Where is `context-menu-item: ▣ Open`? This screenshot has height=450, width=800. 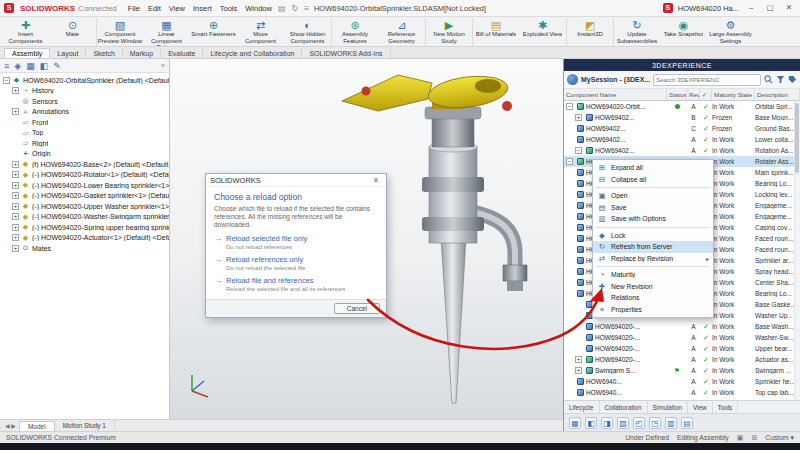 context-menu-item: ▣ Open is located at coordinates (653, 196).